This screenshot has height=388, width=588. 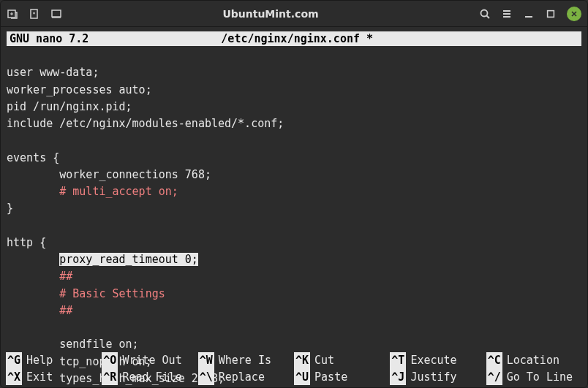 I want to click on minimize-icon, so click(x=529, y=14).